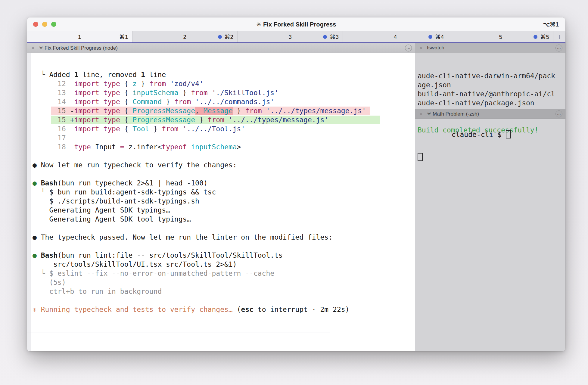 This screenshot has width=588, height=385. Describe the element at coordinates (224, 93) in the screenshot. I see `terminal-line: 13 import type { inputSchema } from './S…` at that location.